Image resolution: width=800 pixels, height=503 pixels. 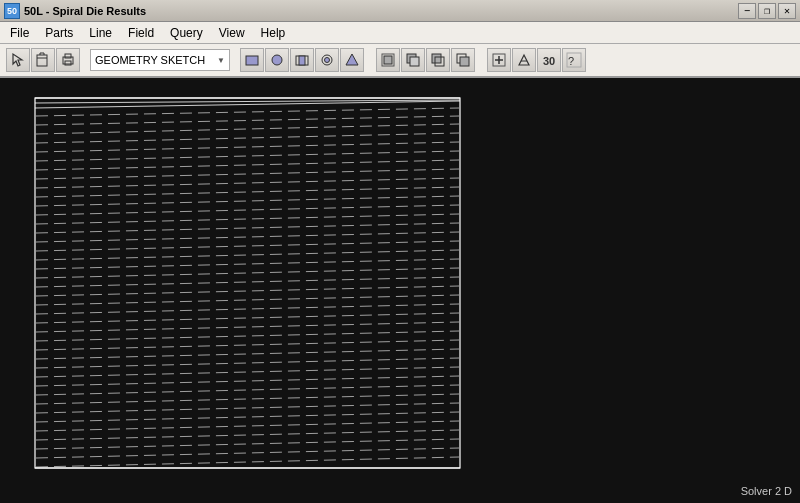 I want to click on toolbar-btn-g3, so click(x=302, y=60).